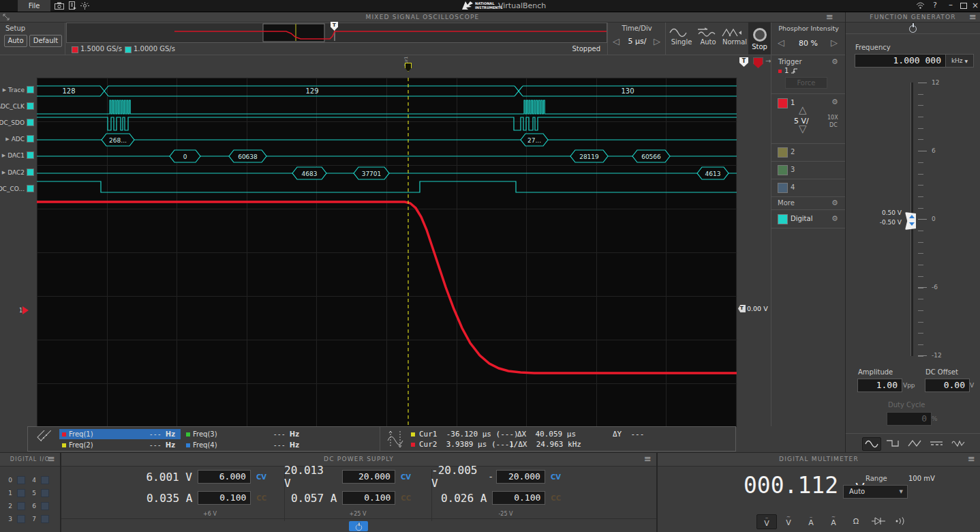 The width and height of the screenshot is (980, 532). Describe the element at coordinates (935, 5) in the screenshot. I see `help-button: ?` at that location.